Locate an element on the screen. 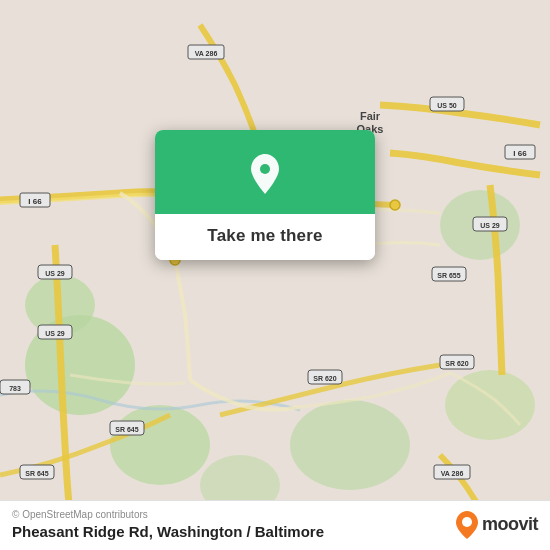  bottom-left-info: © OpenStreetMap contributors Pheasant Ri… is located at coordinates (168, 524).